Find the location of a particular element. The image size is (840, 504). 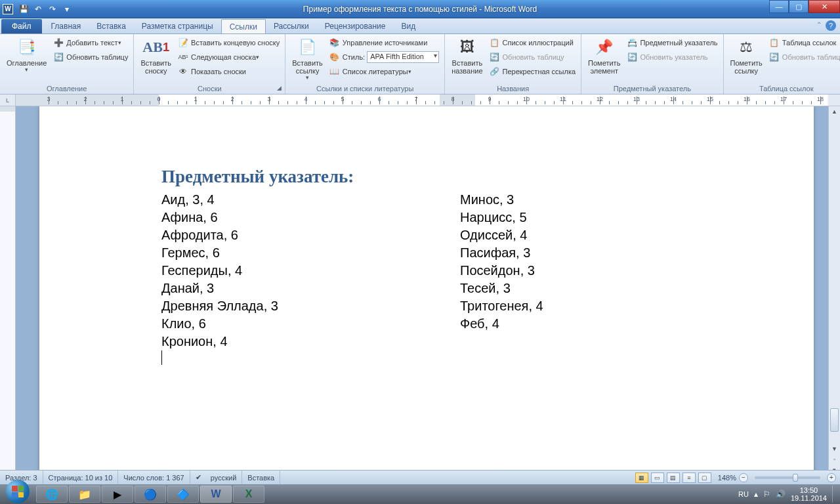

footnote-icon: AB1 is located at coordinates (156, 47).